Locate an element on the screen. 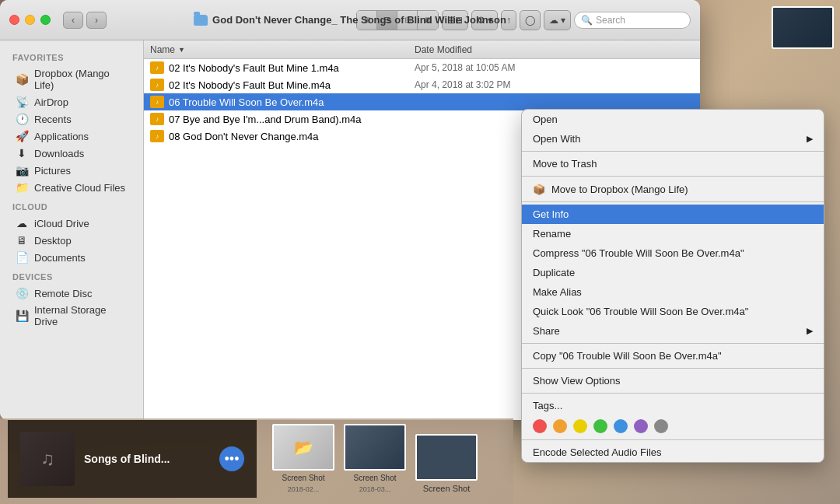 Image resolution: width=840 pixels, height=504 pixels. cm-item-compress: Compress "06 Trouble Will Soon Be Over.m… is located at coordinates (673, 254).